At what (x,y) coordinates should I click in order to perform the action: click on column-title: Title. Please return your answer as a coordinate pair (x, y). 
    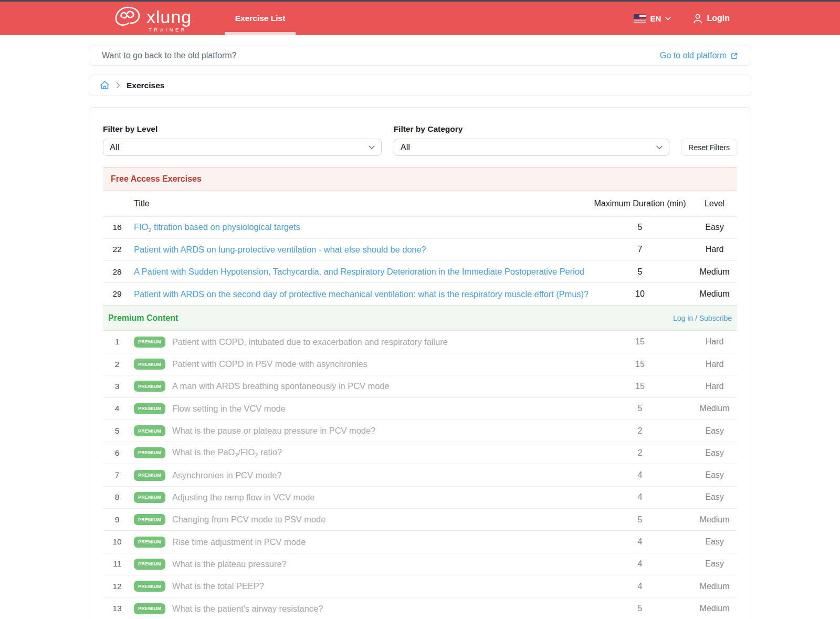
    Looking at the image, I should click on (360, 204).